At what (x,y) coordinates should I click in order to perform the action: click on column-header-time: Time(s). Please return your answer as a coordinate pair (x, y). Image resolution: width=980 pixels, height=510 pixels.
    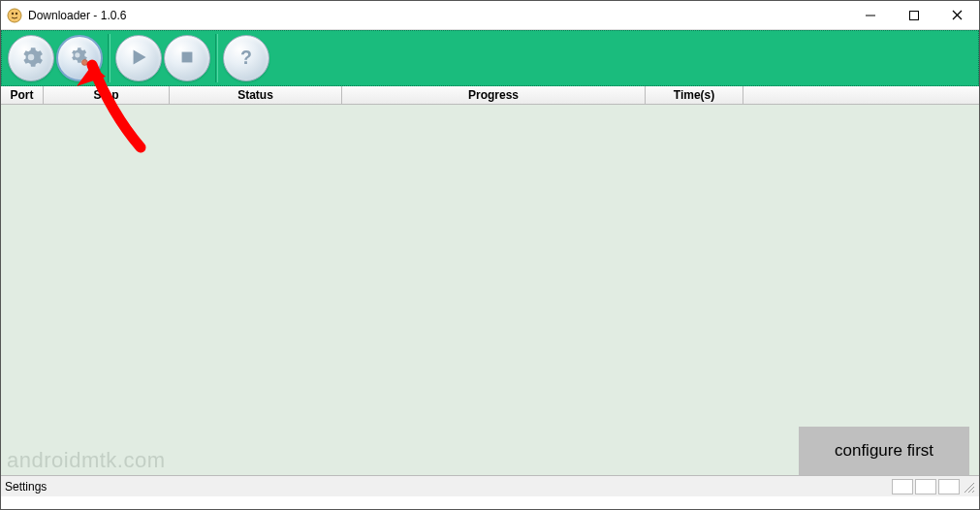
    Looking at the image, I should click on (694, 95).